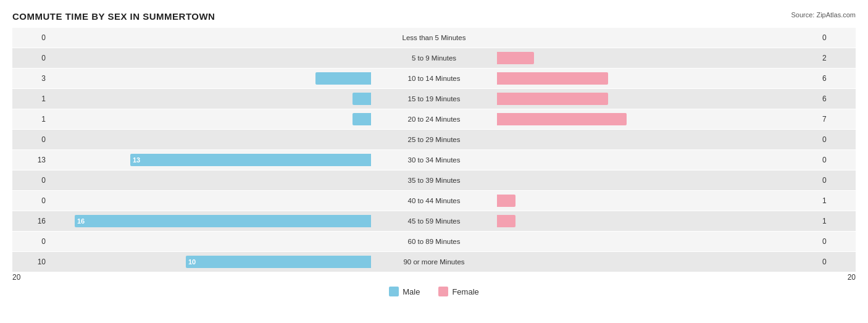 This screenshot has width=868, height=323. What do you see at coordinates (434, 38) in the screenshot?
I see `row-label: Less than 5 Minutes` at bounding box center [434, 38].